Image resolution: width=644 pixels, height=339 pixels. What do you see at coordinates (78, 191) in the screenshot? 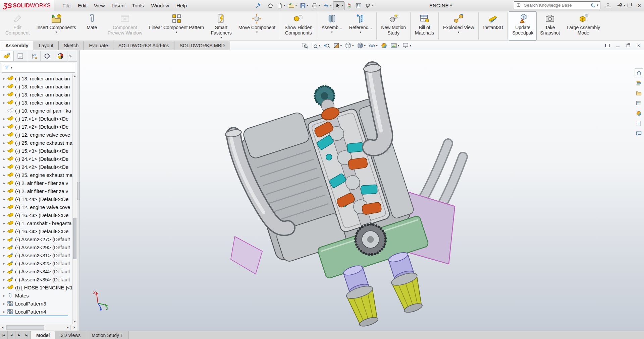
I see `splitter-grip` at bounding box center [78, 191].